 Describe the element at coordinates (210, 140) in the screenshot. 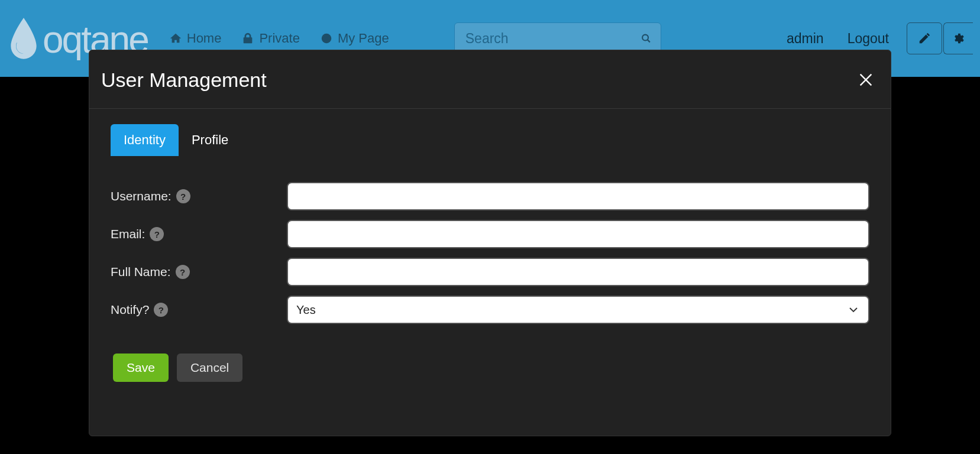

I see `tab-label: Profile` at that location.